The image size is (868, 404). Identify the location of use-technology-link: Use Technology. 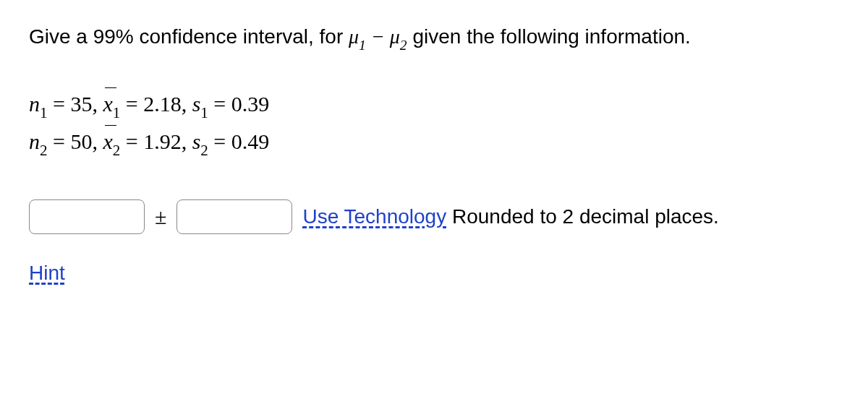
(375, 217).